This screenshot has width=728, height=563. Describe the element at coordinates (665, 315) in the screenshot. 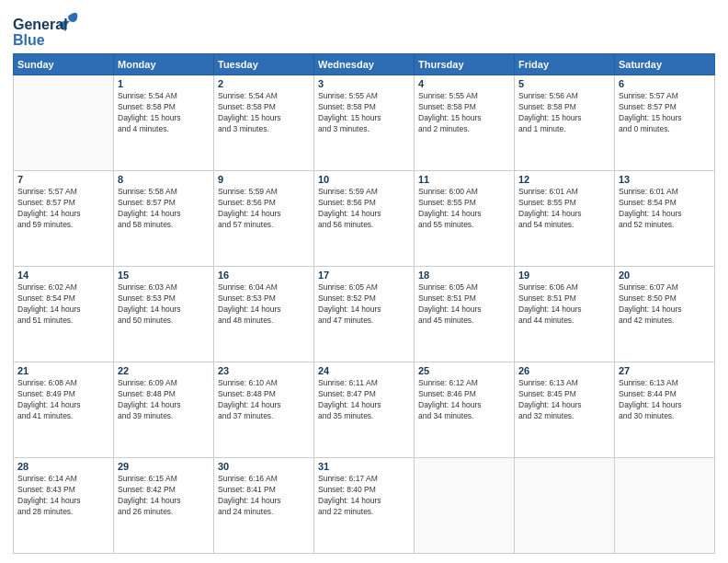

I see `calendar-cell: 20Sunrise: 6:07 AM Sunset: 8:50 PM Dayli…` at that location.